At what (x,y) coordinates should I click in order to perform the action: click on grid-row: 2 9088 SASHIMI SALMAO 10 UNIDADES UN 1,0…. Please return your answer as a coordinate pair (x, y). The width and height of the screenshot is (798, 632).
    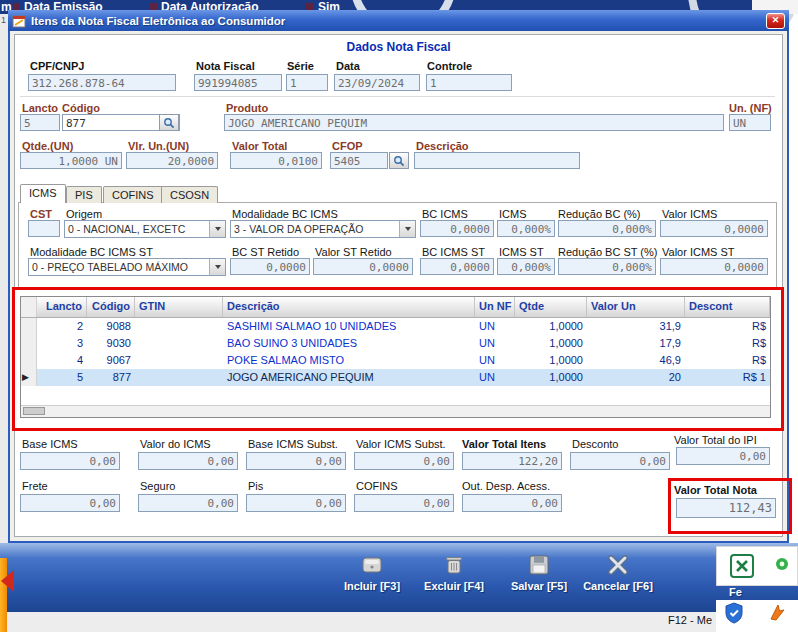
    Looking at the image, I should click on (396, 326).